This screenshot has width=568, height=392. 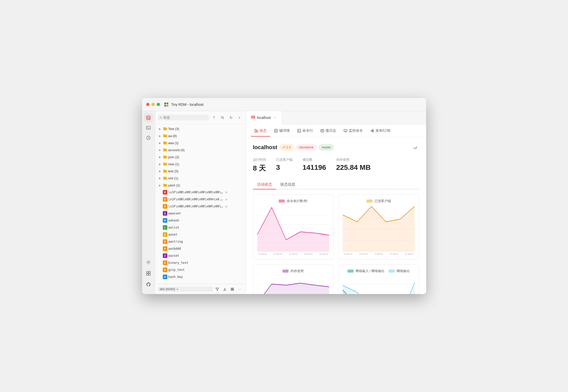 I want to click on activity-tab-status: 活动状态, so click(x=265, y=184).